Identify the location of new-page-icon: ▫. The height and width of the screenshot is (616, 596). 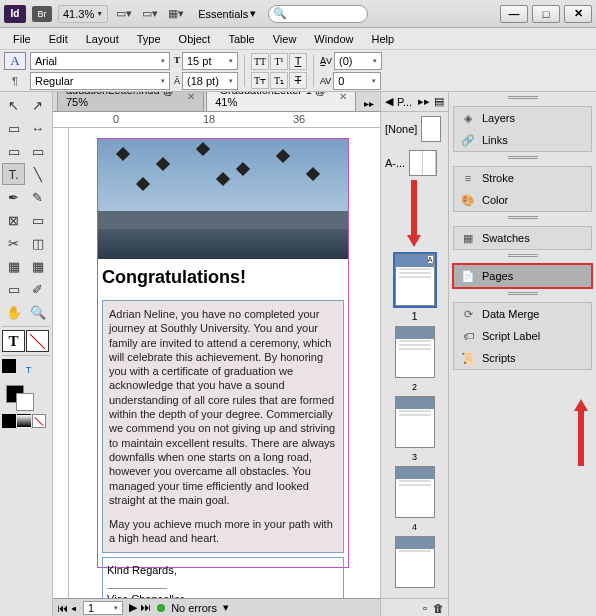
(425, 608).